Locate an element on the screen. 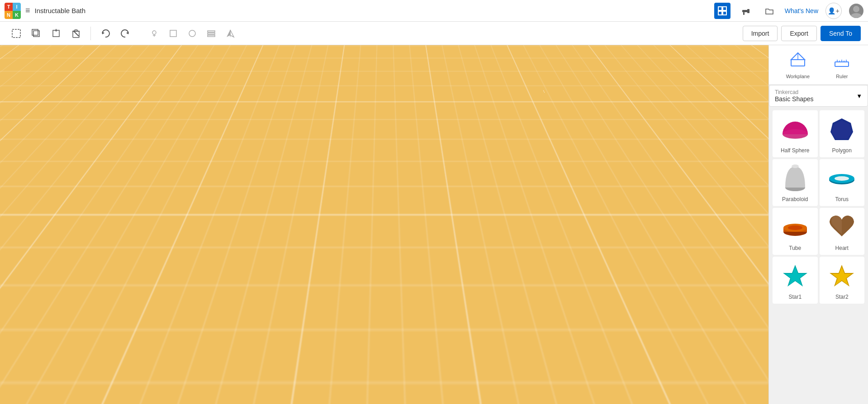  snap-value: 1.0 mm is located at coordinates (645, 396).